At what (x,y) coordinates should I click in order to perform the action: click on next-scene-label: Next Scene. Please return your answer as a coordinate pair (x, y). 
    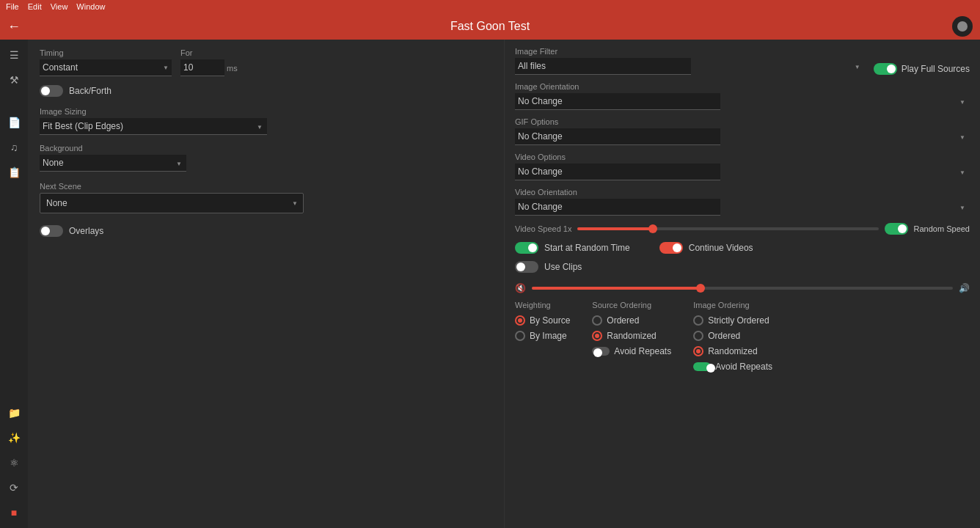
    Looking at the image, I should click on (266, 186).